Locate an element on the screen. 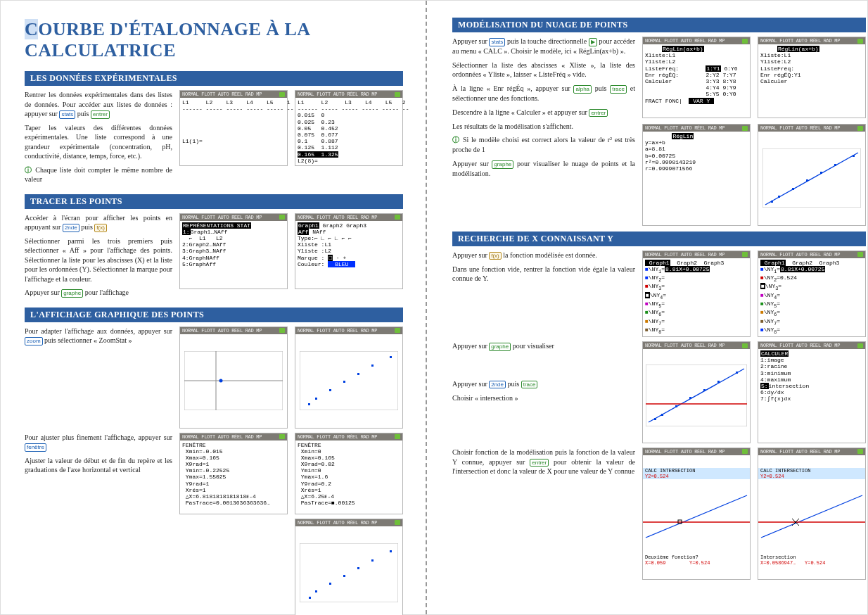  key-alpha: alpha is located at coordinates (582, 89).